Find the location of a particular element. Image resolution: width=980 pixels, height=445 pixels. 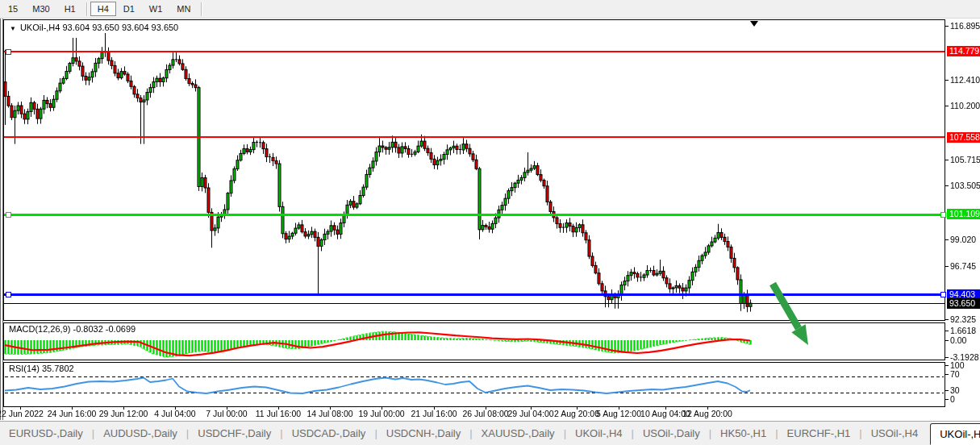

price-tick-label: 103.505 is located at coordinates (965, 185).